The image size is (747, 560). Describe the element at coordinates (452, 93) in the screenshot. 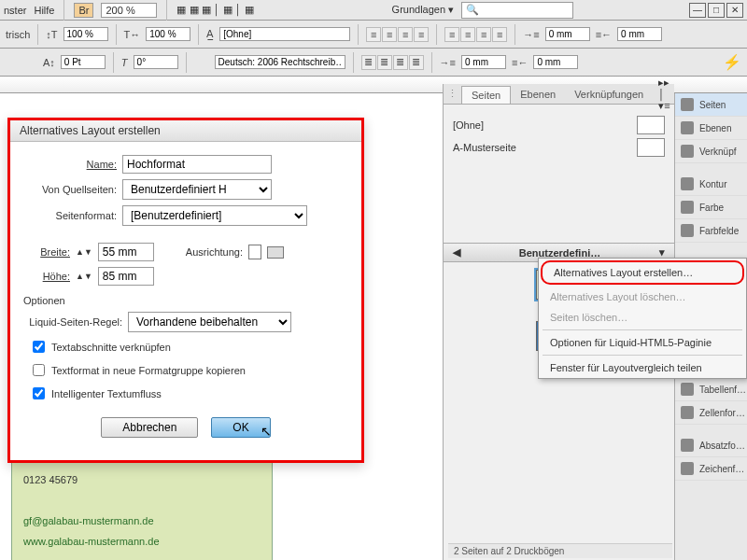

I see `panel-options-icon: ⋮` at that location.